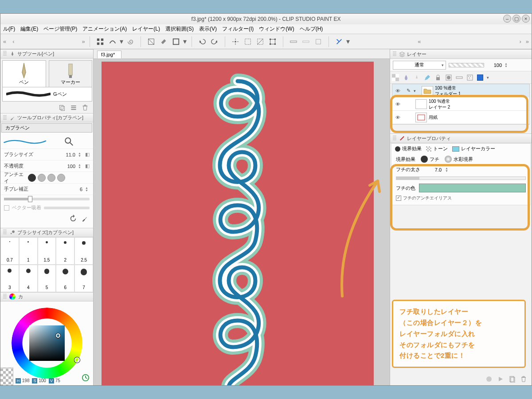 Image resolution: width=532 pixels, height=399 pixels. What do you see at coordinates (146, 29) in the screenshot?
I see `menu-layer: レイヤー(L)` at bounding box center [146, 29].